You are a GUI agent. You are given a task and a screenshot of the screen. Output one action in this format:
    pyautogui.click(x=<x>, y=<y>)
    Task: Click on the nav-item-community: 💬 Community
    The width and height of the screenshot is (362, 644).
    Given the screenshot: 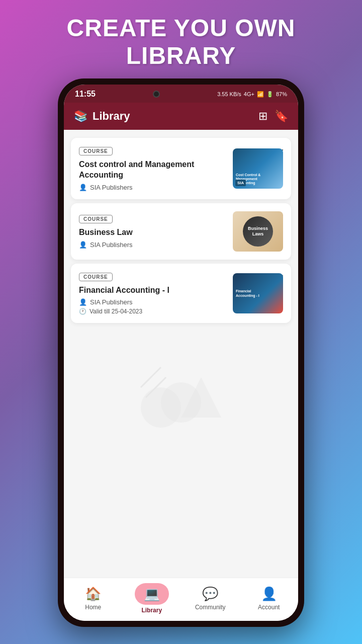 What is the action you would take?
    pyautogui.click(x=210, y=599)
    